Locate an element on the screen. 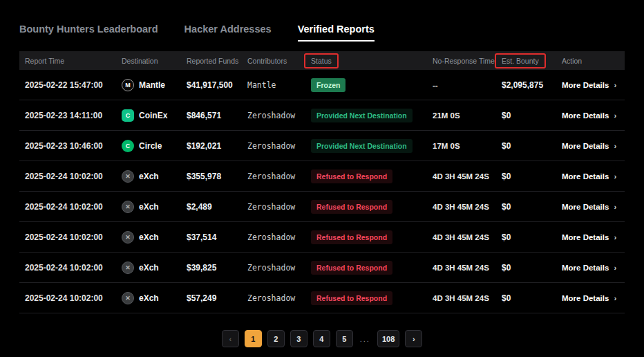 The width and height of the screenshot is (644, 357). reported-funds-cell: $355,978 is located at coordinates (211, 176).